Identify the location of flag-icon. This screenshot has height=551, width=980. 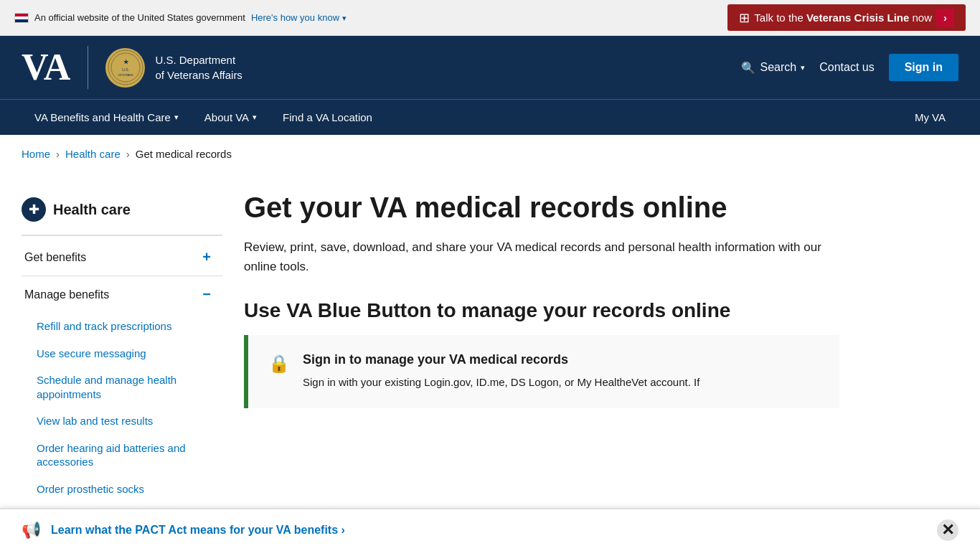
(22, 18).